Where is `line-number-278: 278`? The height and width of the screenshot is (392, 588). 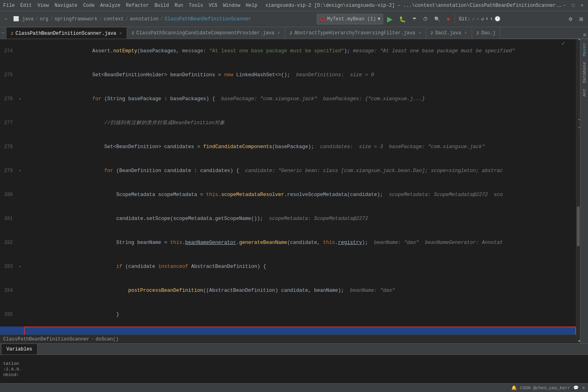
line-number-278: 278 is located at coordinates (8, 147).